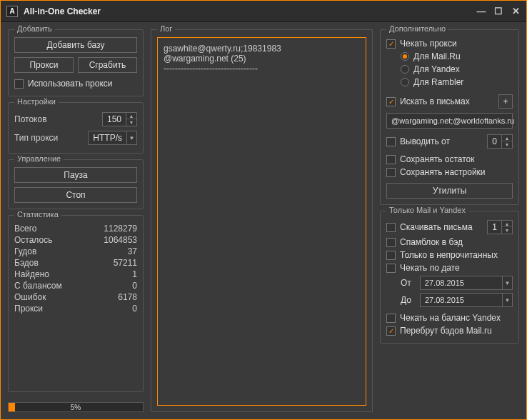 Image resolution: width=527 pixels, height=420 pixels. Describe the element at coordinates (26, 263) in the screenshot. I see `stats-label: Бэдов` at that location.